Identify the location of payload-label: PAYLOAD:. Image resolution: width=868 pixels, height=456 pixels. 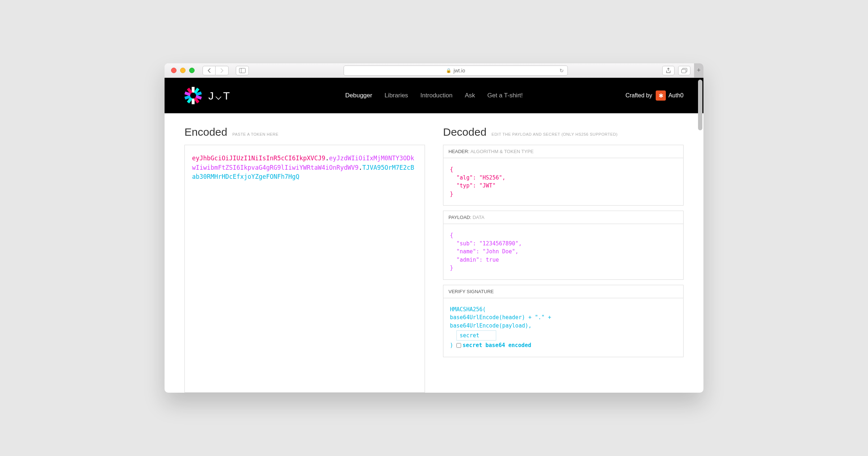
(460, 217).